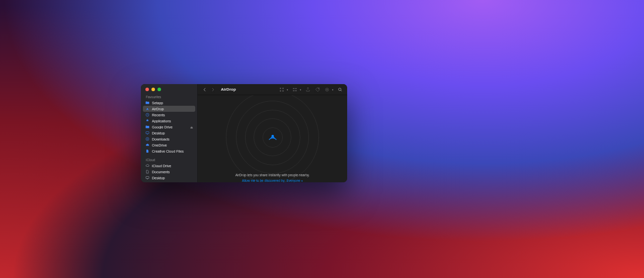  Describe the element at coordinates (295, 90) in the screenshot. I see `group-button` at that location.